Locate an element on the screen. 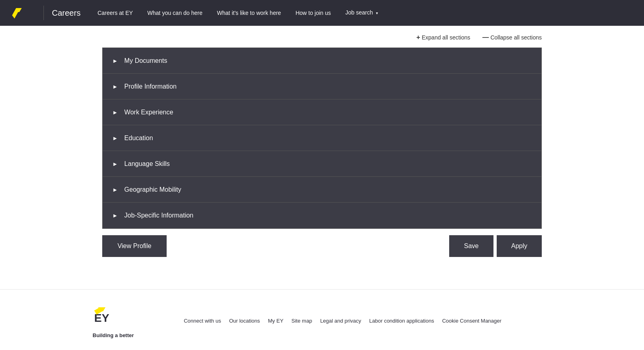  footer-link-connect-with-us: Connect with us is located at coordinates (203, 321).